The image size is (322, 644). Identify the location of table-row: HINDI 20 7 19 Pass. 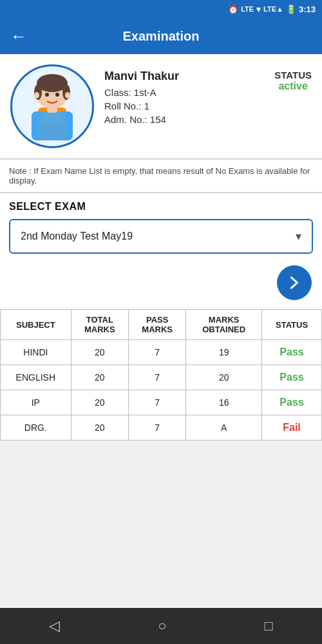
(161, 353).